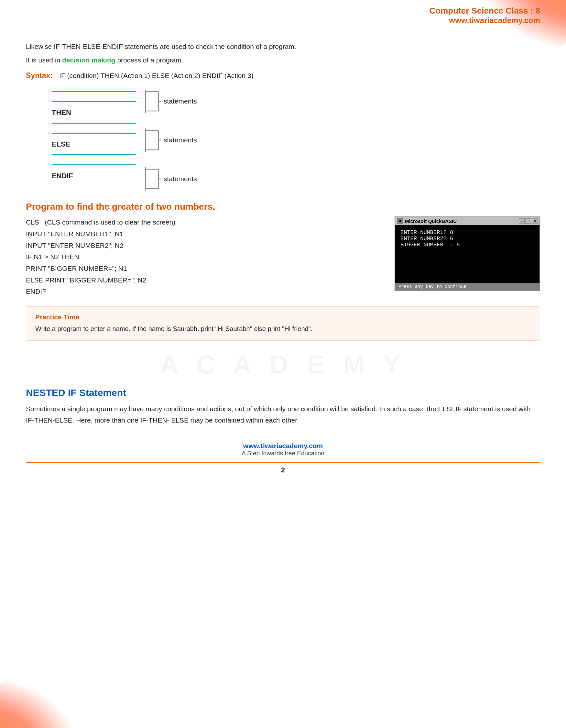 The width and height of the screenshot is (566, 728). Describe the element at coordinates (283, 365) in the screenshot. I see `academy-watermark: A C A D E M Y` at that location.